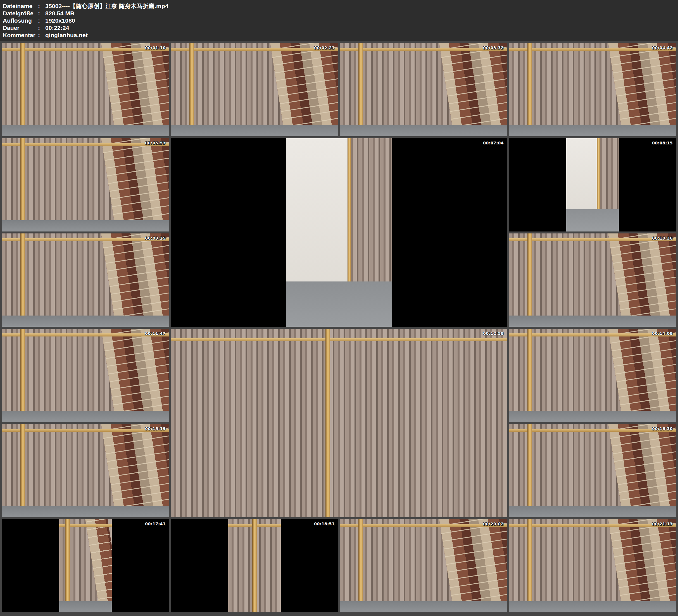  Describe the element at coordinates (493, 48) in the screenshot. I see `timestamp-badge: 00:03:32` at that location.